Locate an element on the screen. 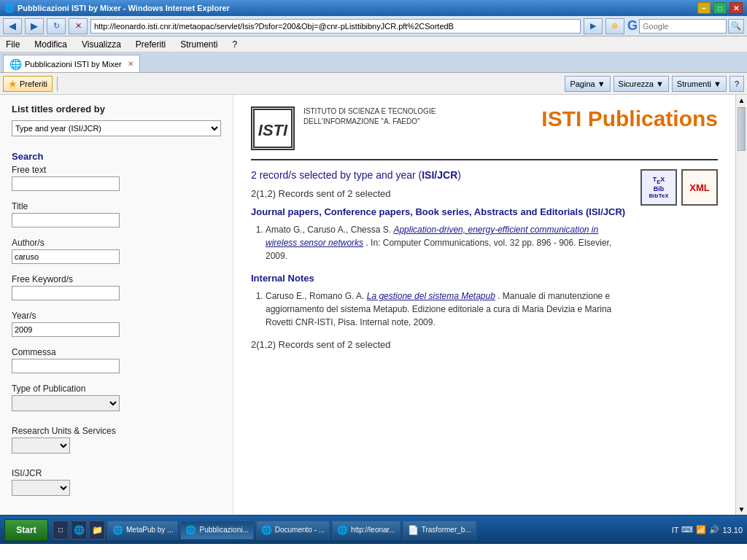 Image resolution: width=747 pixels, height=560 pixels. research-select is located at coordinates (41, 446).